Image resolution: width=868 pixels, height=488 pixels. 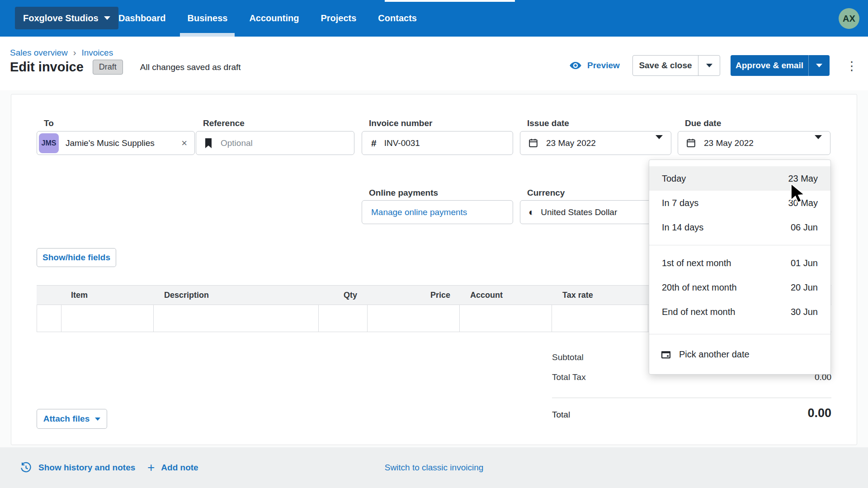 I want to click on save-close-dropdown-toggle, so click(x=709, y=66).